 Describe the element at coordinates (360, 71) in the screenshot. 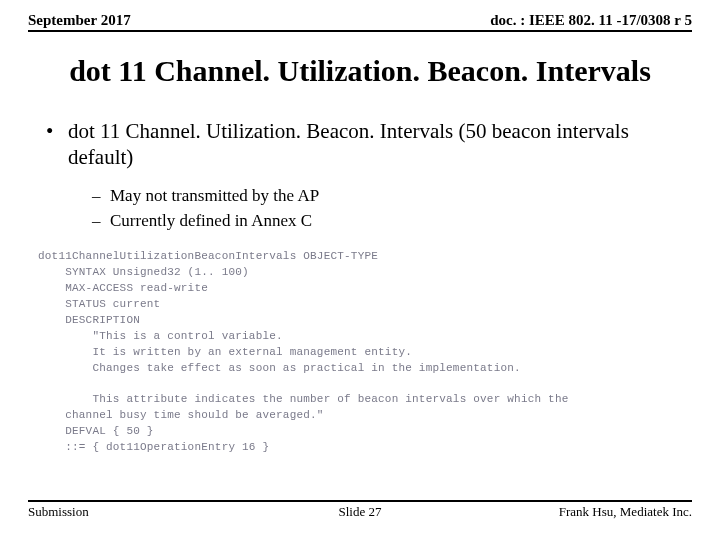

I see `page-title: dot 11 Channel. Utilization. Beacon. Int…` at that location.